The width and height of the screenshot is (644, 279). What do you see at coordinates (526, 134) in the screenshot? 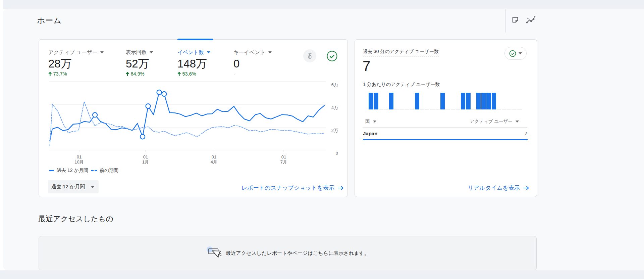
I see `table-row-value: 7` at bounding box center [526, 134].